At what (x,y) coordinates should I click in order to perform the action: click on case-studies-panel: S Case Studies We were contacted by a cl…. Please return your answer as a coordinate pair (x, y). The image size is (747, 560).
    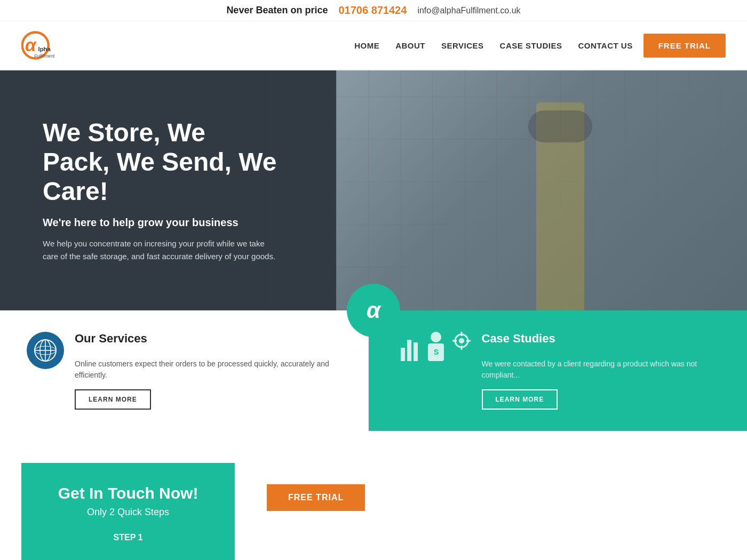
    Looking at the image, I should click on (558, 371).